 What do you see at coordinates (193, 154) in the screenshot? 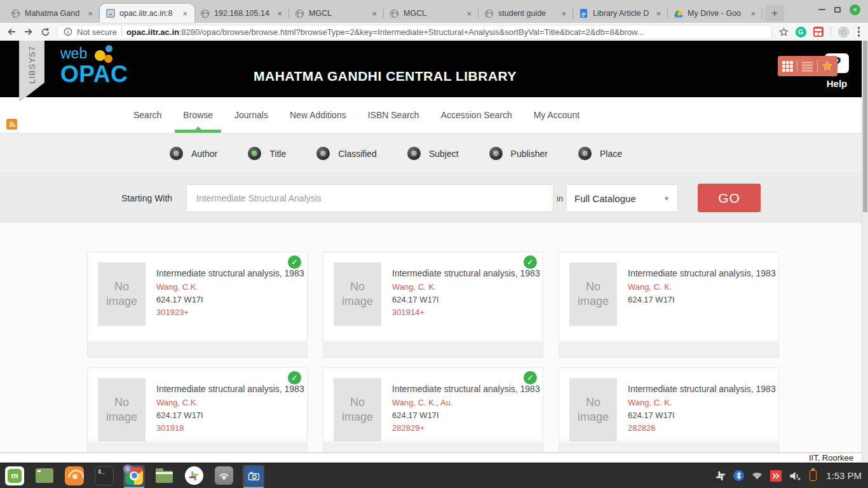
I see `radio-author: Author` at bounding box center [193, 154].